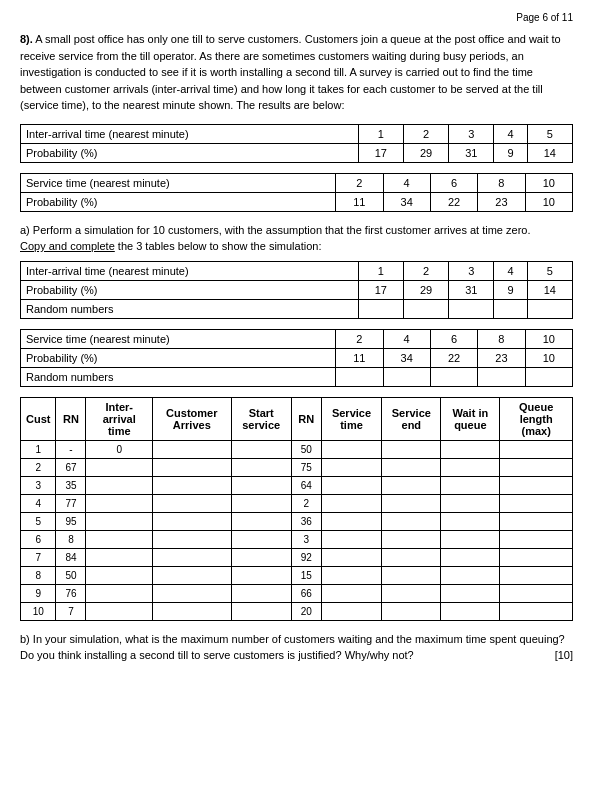 Image resolution: width=593 pixels, height=798 pixels. What do you see at coordinates (297, 202) in the screenshot?
I see `table-row: Probability (%) 11 34 22 23 10` at bounding box center [297, 202].